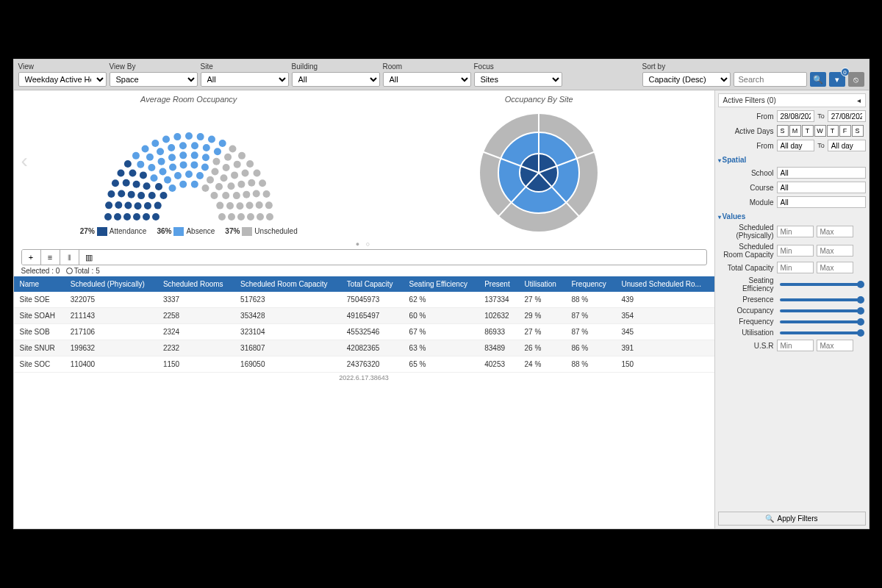  What do you see at coordinates (372, 284) in the screenshot?
I see `table-header: Total Capacity` at bounding box center [372, 284].